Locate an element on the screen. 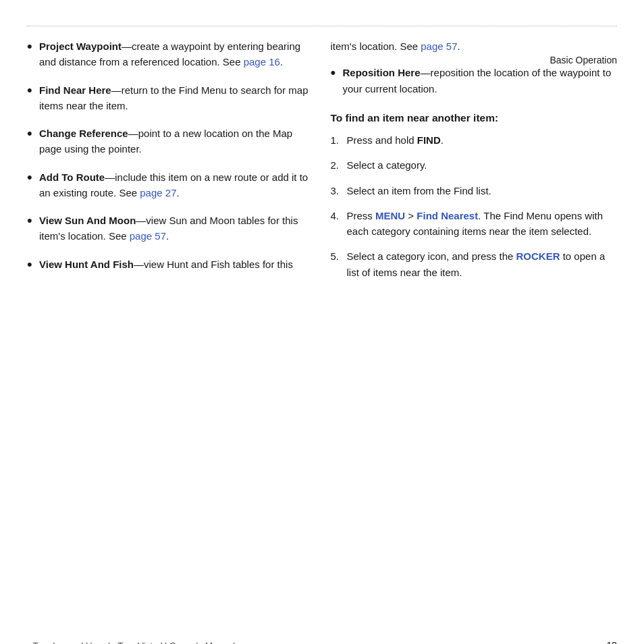 The image size is (644, 644). list-item: 2. Select a category. is located at coordinates (473, 165).